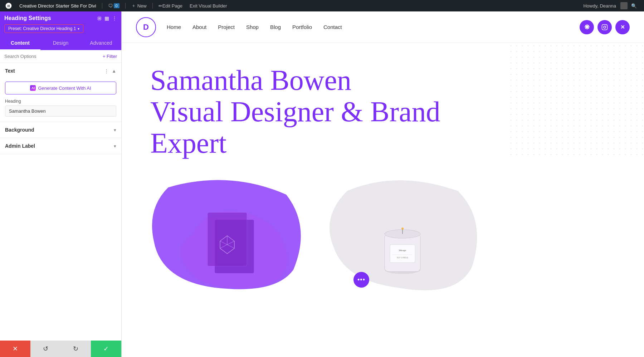 This screenshot has height=357, width=644. I want to click on heading-input, so click(61, 111).